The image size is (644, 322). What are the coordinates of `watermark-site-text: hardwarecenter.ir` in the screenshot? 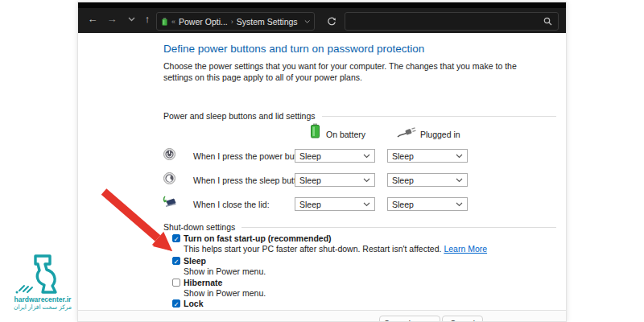 It's located at (43, 299).